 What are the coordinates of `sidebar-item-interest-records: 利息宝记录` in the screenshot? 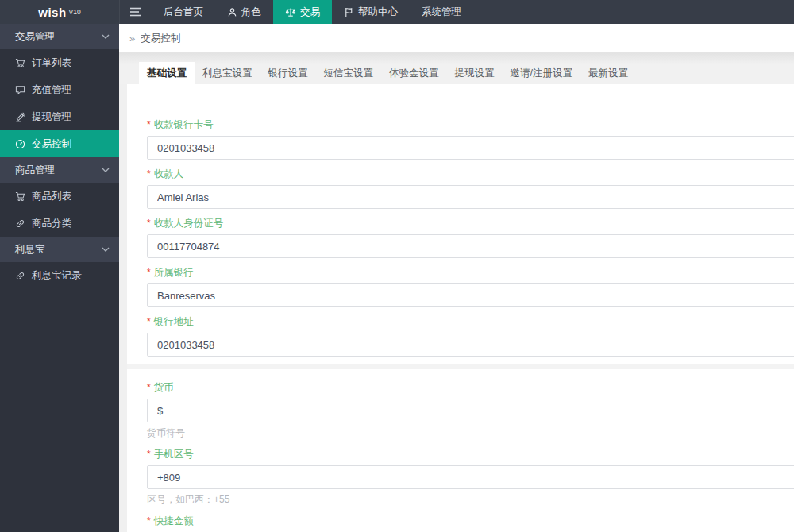 It's located at (60, 276).